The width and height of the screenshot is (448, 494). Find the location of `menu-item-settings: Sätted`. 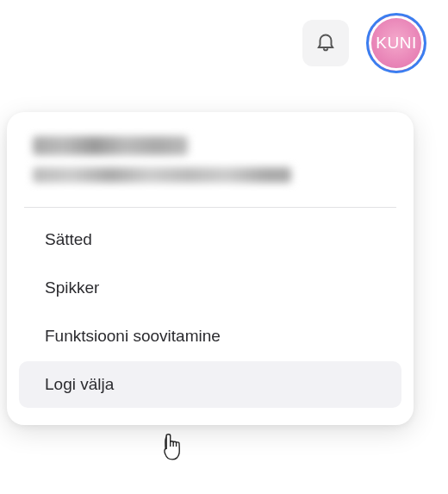

menu-item-settings: Sätted is located at coordinates (210, 240).